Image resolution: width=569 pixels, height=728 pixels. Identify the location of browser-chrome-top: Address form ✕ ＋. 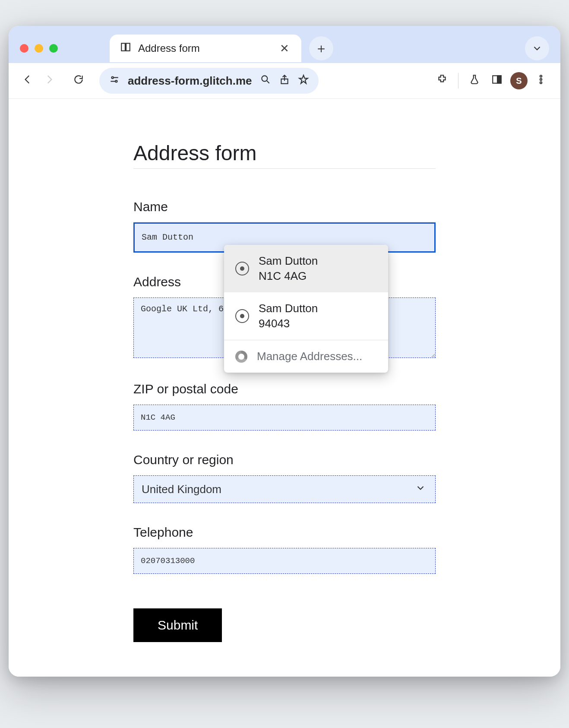
(284, 62).